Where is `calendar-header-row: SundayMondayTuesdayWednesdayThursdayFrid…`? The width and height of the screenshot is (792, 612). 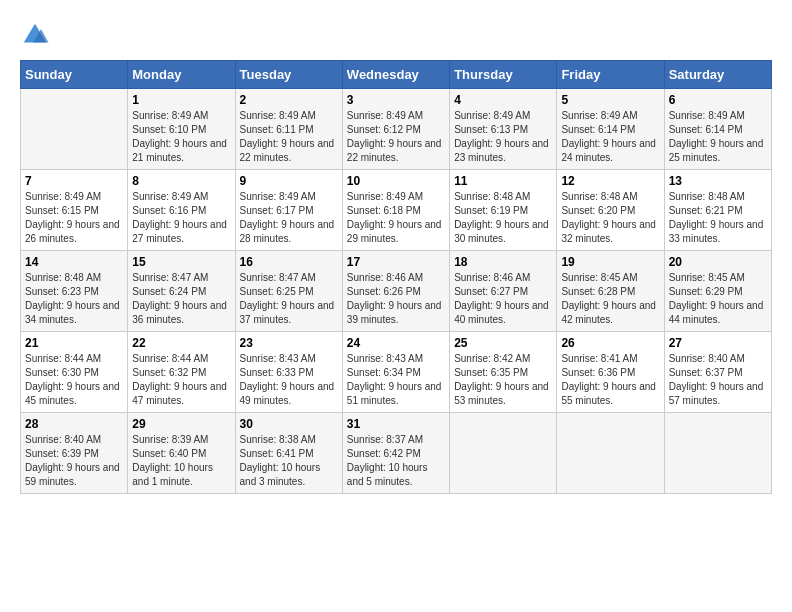 calendar-header-row: SundayMondayTuesdayWednesdayThursdayFrid… is located at coordinates (396, 75).